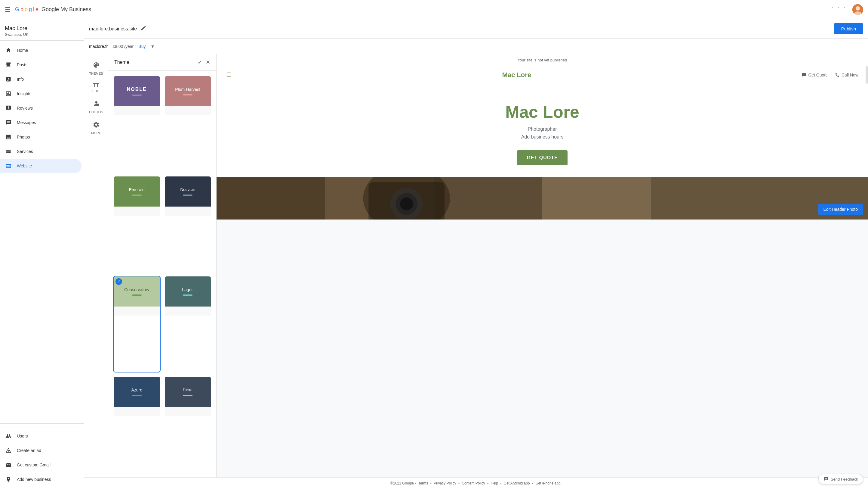  I want to click on messages-icon, so click(8, 123).